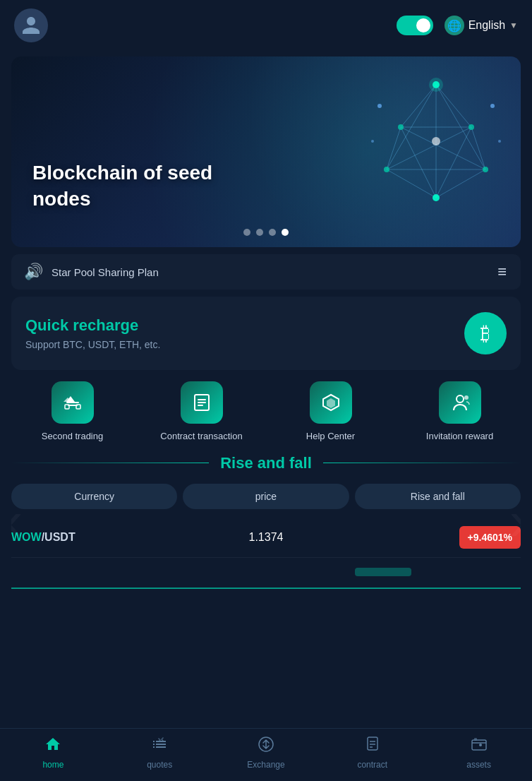 The width and height of the screenshot is (532, 781). I want to click on rf-line-left, so click(110, 463).